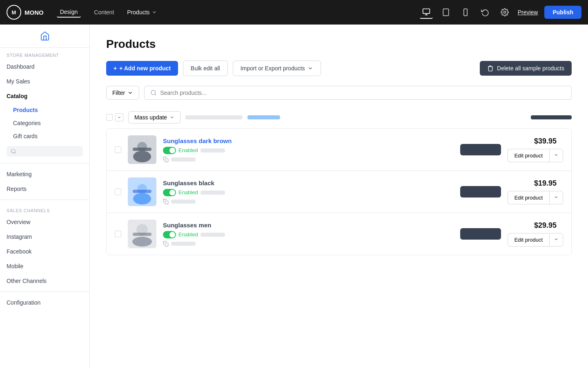 This screenshot has height=368, width=588. What do you see at coordinates (154, 12) in the screenshot?
I see `nav-products-chevron-icon` at bounding box center [154, 12].